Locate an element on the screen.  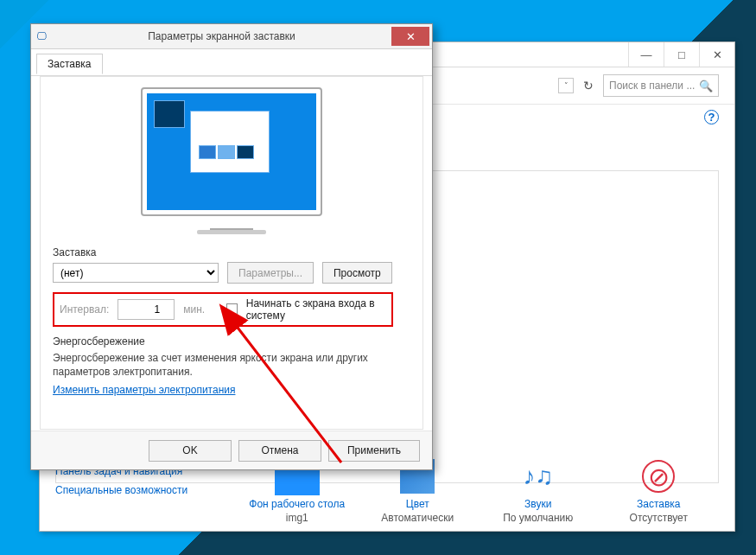
quick-bg-value: img1 is located at coordinates (297, 518).